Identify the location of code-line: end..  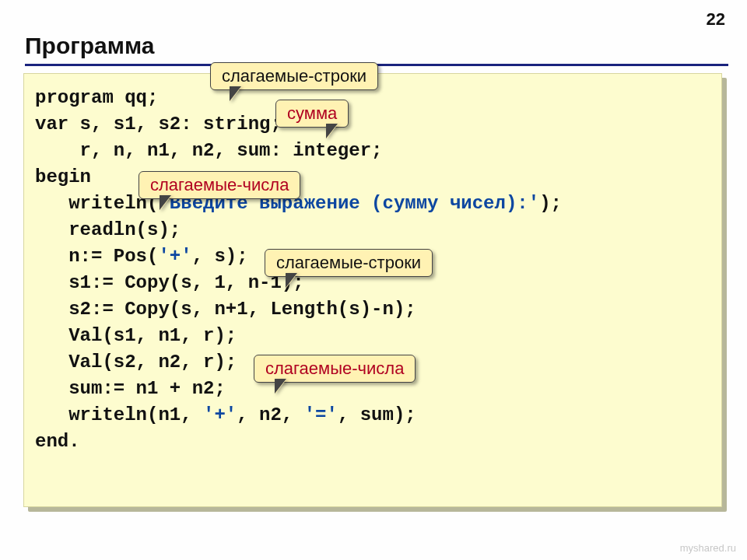
(58, 442).